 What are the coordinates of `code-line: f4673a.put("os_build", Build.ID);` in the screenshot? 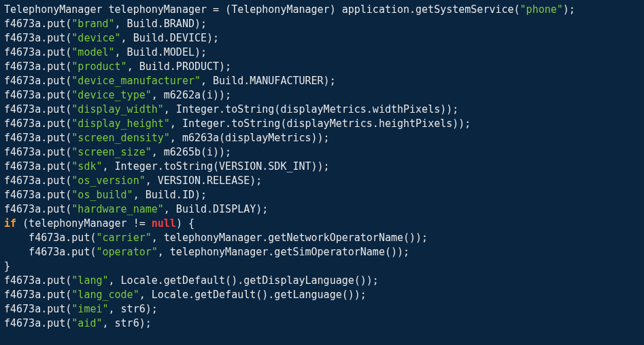 It's located at (105, 195).